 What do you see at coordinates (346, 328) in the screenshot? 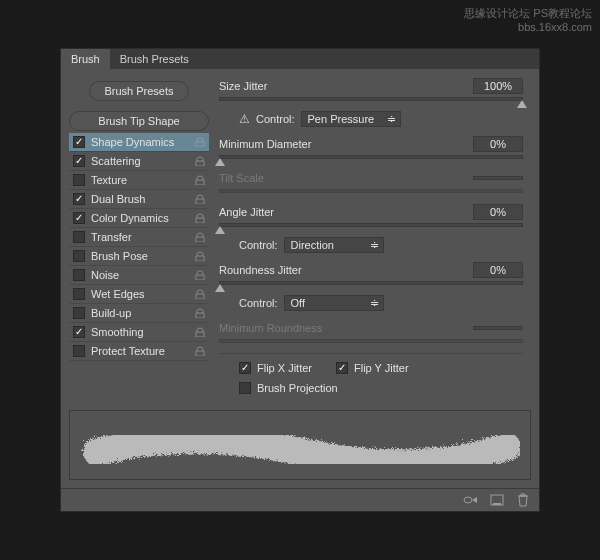
I see `min-roundness-label: Minimum Roundness` at bounding box center [346, 328].